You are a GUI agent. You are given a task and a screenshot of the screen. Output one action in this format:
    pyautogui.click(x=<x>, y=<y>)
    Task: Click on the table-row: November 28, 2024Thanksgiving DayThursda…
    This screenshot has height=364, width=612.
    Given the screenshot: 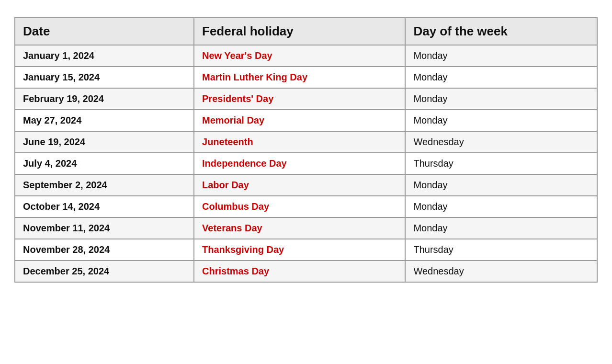 What is the action you would take?
    pyautogui.click(x=306, y=250)
    